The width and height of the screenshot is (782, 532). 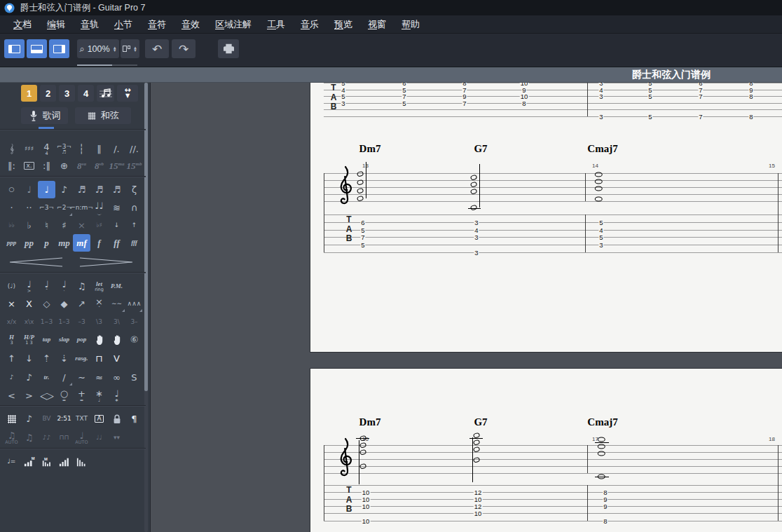 I want to click on triplet-tool: ⌐3¬, so click(x=46, y=207).